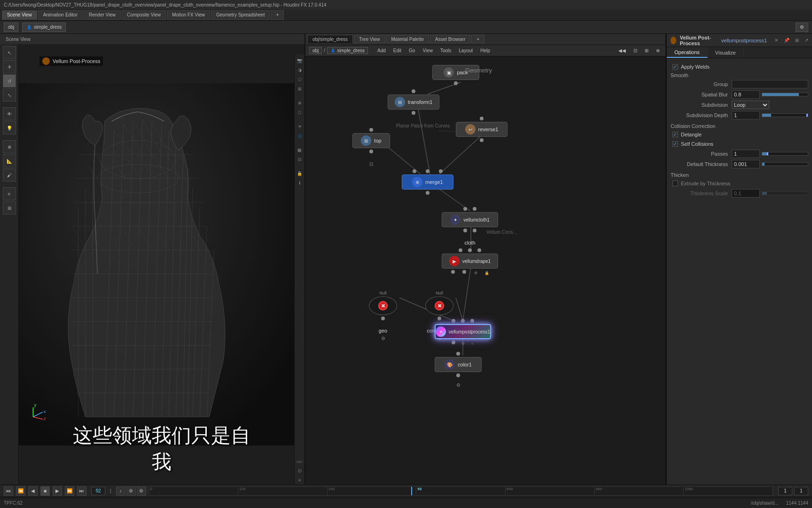  I want to click on rv-camera: 📷, so click(300, 61).